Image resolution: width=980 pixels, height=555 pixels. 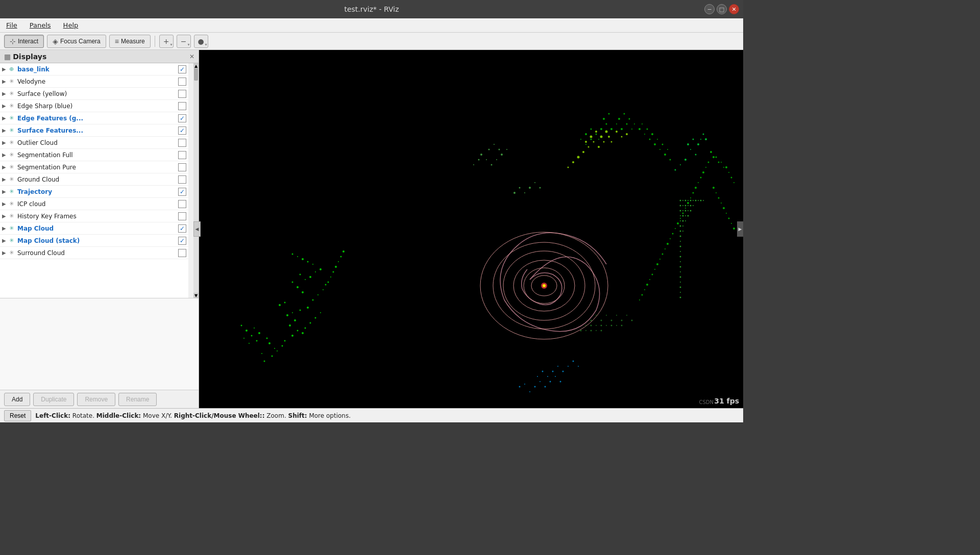 What do you see at coordinates (94, 180) in the screenshot?
I see `display-item-ground-cloud: ▶ ✳ Ground Cloud` at bounding box center [94, 180].